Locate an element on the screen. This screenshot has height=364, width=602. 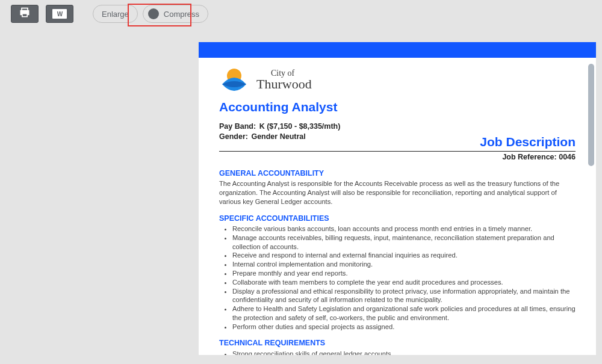
export-word-button: W is located at coordinates (60, 14).